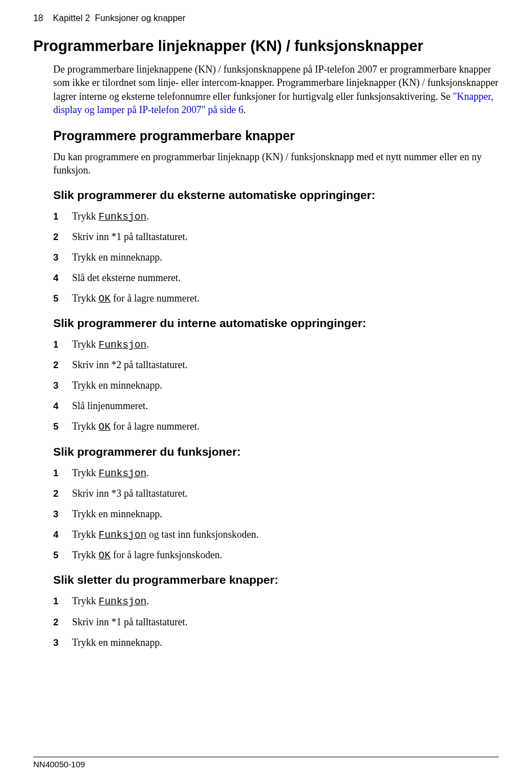  I want to click on intro-text-1: De programmerbare linjeknappene (KN) / f…, so click(276, 83).